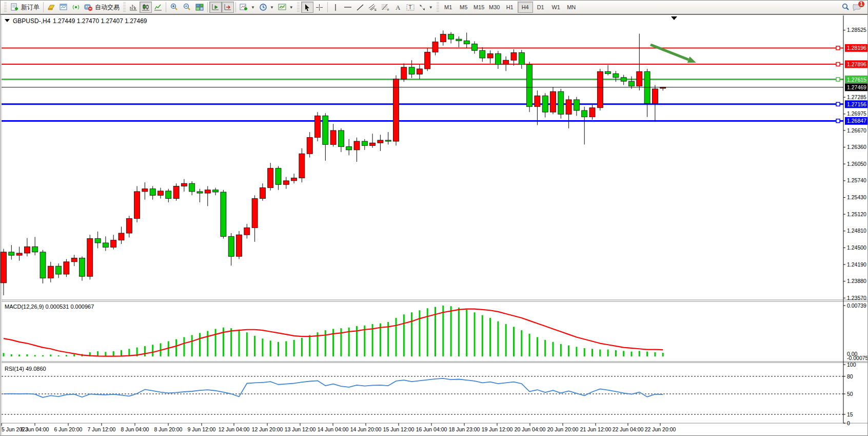 This screenshot has height=436, width=868. Describe the element at coordinates (166, 7) in the screenshot. I see `separator` at that location.